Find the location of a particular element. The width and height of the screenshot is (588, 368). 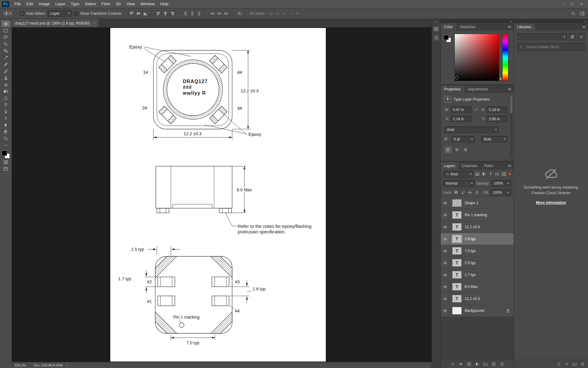

healing-tool is located at coordinates (6, 64).